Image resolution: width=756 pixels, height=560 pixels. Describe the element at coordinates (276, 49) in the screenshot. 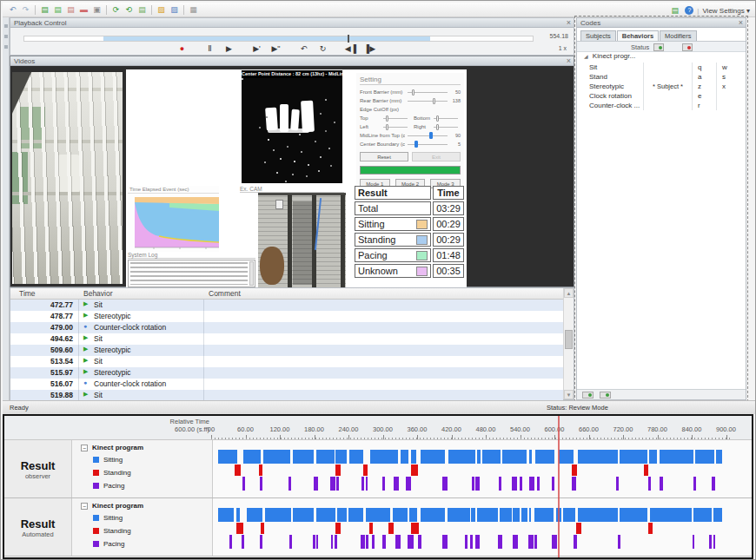

I see `play-from-mark-button: ▶ʺ` at that location.